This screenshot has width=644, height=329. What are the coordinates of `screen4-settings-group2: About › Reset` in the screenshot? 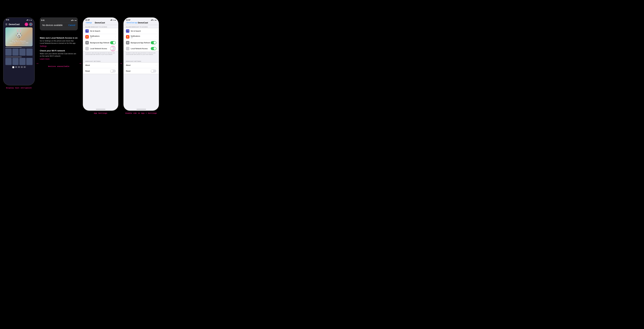 It's located at (141, 68).